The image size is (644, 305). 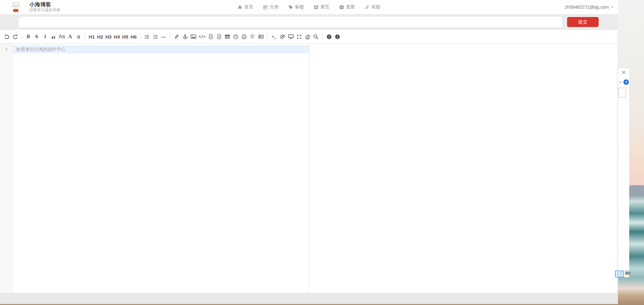 What do you see at coordinates (177, 37) in the screenshot?
I see `link-icon` at bounding box center [177, 37].